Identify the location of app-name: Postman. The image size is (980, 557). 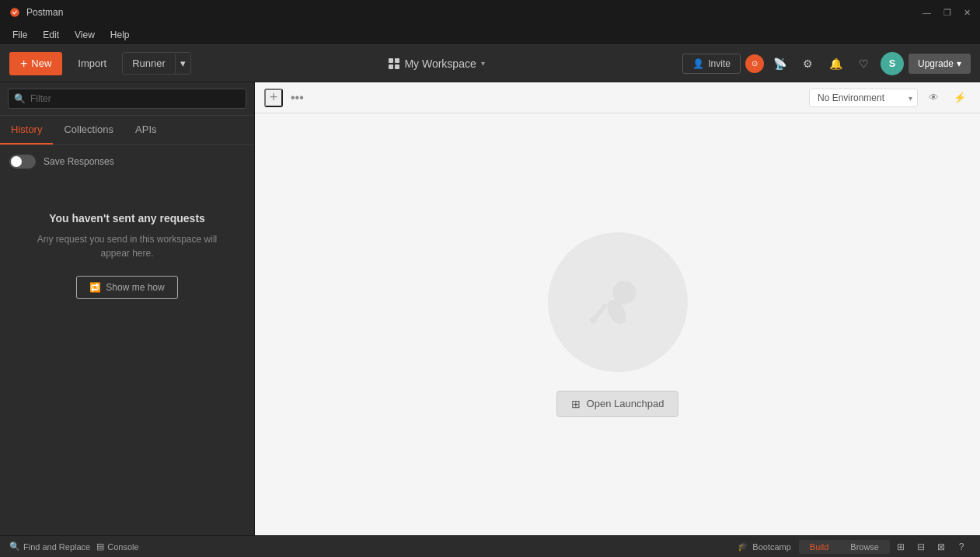
(45, 12).